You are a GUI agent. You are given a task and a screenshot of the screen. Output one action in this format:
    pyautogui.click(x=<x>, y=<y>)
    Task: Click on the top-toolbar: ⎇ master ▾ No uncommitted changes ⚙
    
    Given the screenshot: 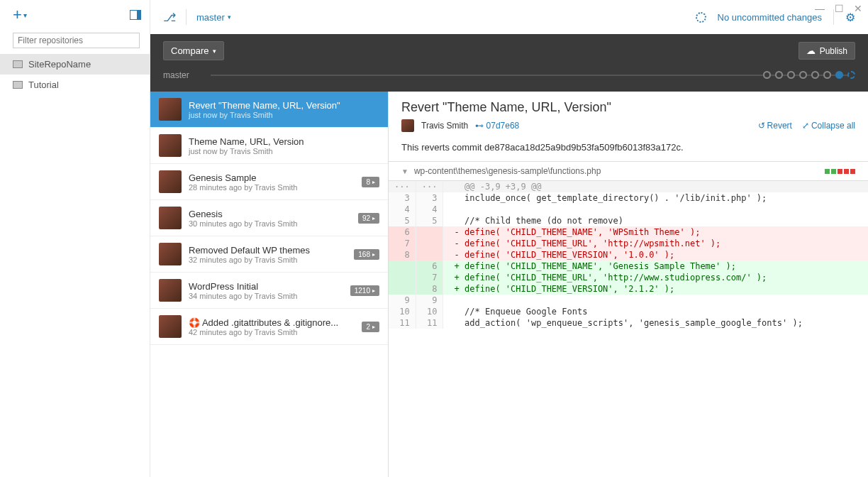 What is the action you would take?
    pyautogui.click(x=509, y=17)
    